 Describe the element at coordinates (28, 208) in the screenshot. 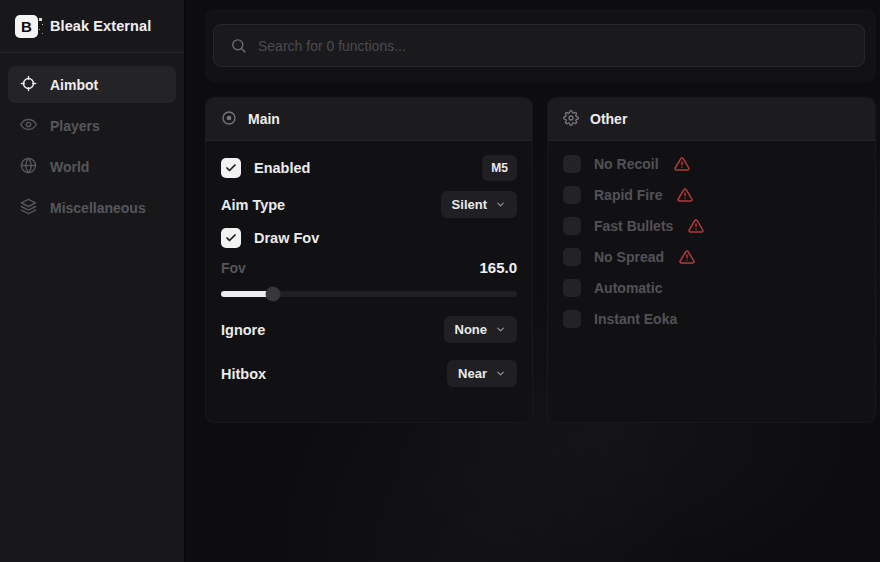

I see `layers-icon` at that location.